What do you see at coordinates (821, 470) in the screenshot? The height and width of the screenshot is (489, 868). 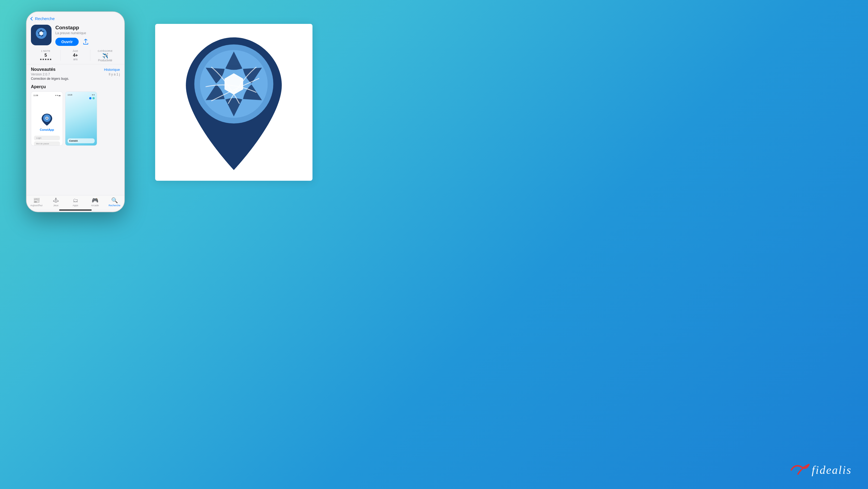 I see `fidealis-logo: fidealis` at bounding box center [821, 470].